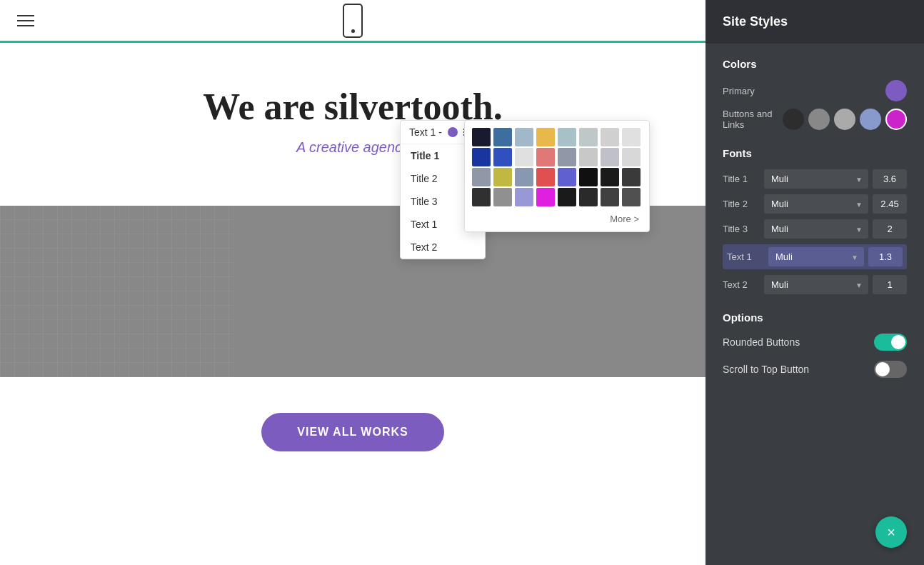 Image resolution: width=924 pixels, height=565 pixels. What do you see at coordinates (815, 229) in the screenshot?
I see `font-row-title3: Title 3 Muli ▼` at bounding box center [815, 229].